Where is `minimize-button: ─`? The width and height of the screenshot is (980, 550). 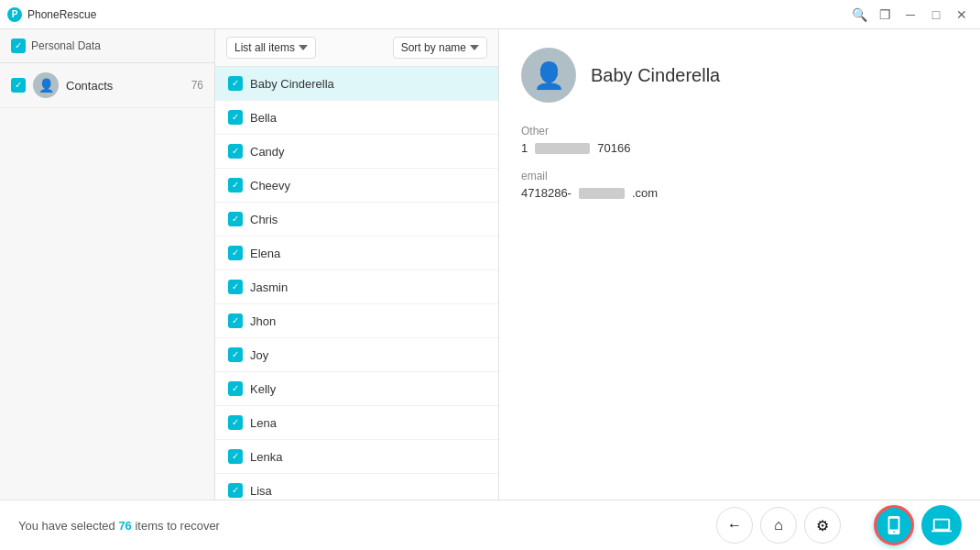 minimize-button: ─ is located at coordinates (910, 15).